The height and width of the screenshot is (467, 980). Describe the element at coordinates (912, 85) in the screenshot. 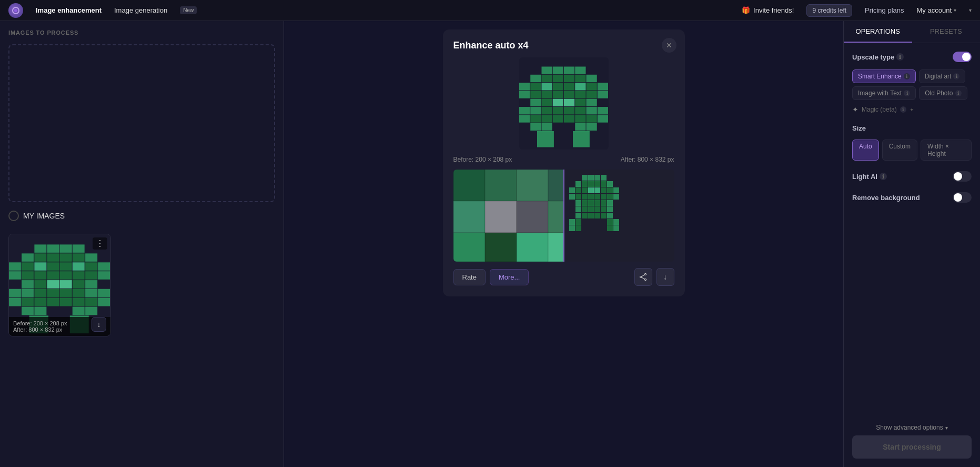

I see `type-buttons: Smart Enhance ℹ Digital art ℹ Image with…` at that location.